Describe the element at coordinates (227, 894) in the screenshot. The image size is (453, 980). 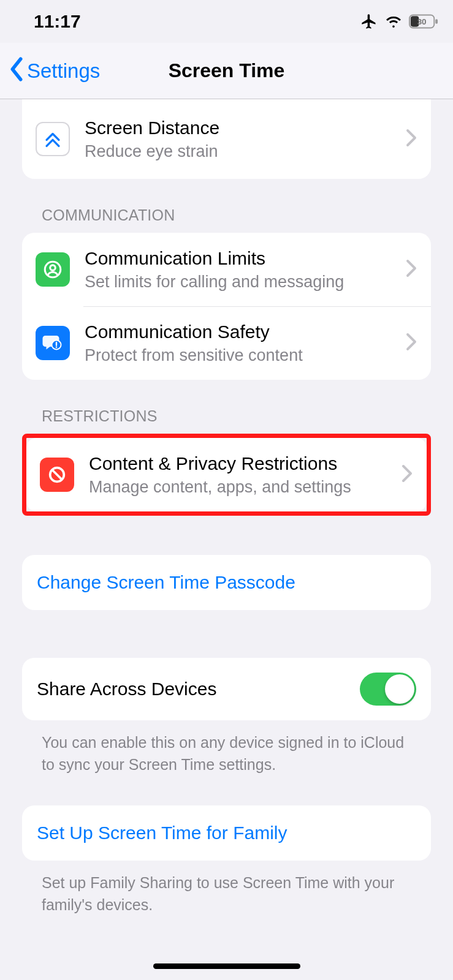
I see `section-footer: Set up Family Sharing to use Screen Time…` at that location.